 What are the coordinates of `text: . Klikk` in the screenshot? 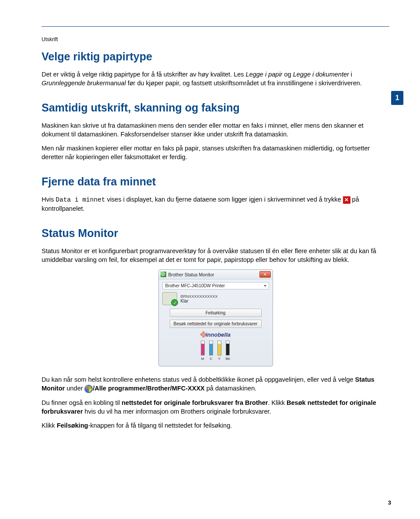 It's located at (277, 403).